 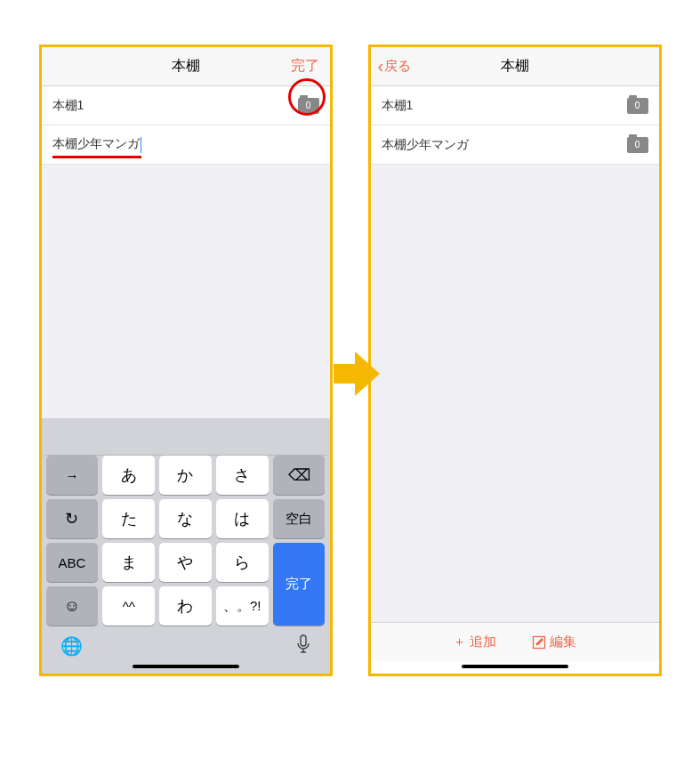 I want to click on annotation-underline, so click(x=97, y=157).